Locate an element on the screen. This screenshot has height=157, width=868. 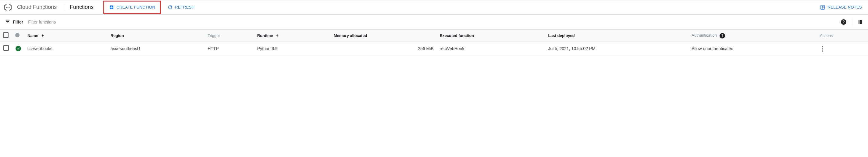
filter-icon is located at coordinates (7, 22).